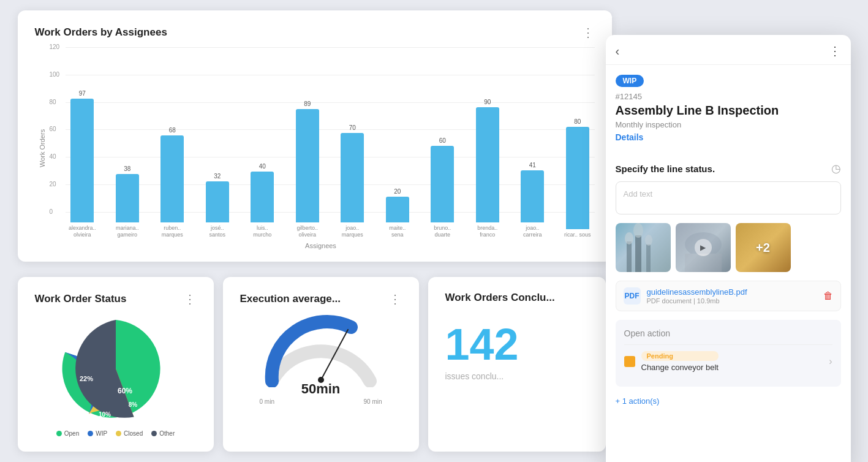  What do you see at coordinates (517, 344) in the screenshot?
I see `conclusion-big-number: 142` at bounding box center [517, 344].